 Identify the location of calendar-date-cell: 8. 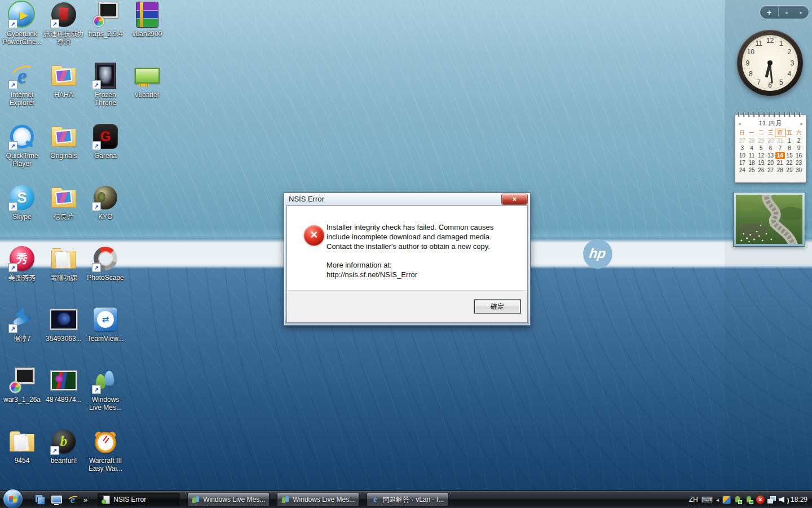
(789, 148).